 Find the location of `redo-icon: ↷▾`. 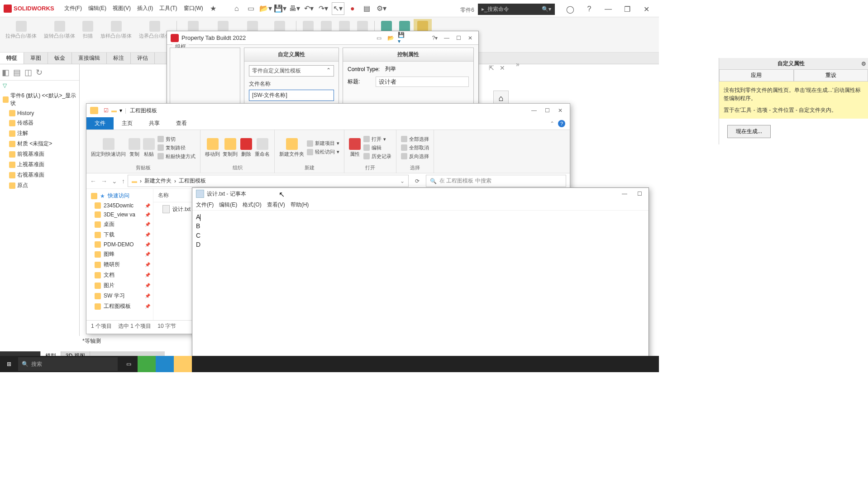

redo-icon: ↷▾ is located at coordinates (324, 9).